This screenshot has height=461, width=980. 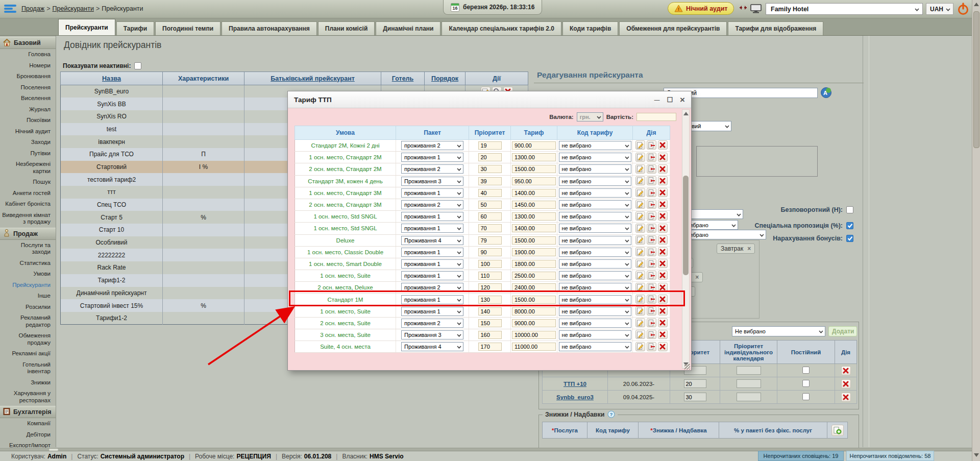 I want to click on sidebar-item-Путівки: Путівки, so click(x=28, y=154).